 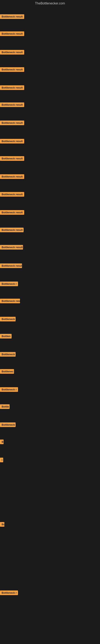 I want to click on bottleneck-badge-26: l, so click(x=1, y=460).